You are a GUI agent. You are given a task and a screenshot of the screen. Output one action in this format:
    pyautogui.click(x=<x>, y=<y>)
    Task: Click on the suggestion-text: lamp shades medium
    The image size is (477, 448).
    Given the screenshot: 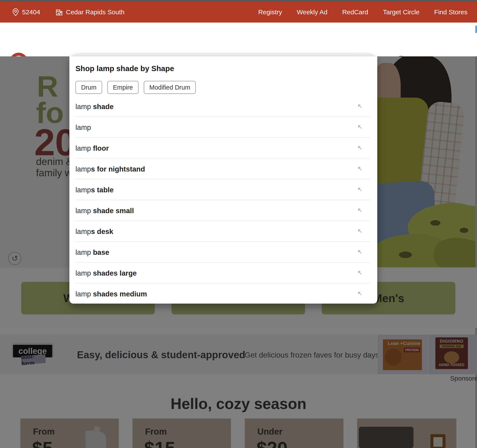 What is the action you would take?
    pyautogui.click(x=111, y=294)
    